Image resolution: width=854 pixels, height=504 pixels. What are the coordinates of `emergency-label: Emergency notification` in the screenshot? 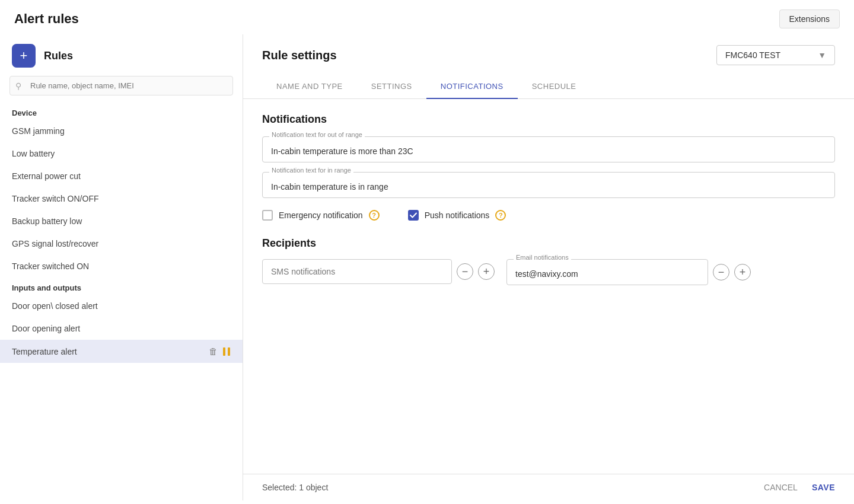 It's located at (321, 215).